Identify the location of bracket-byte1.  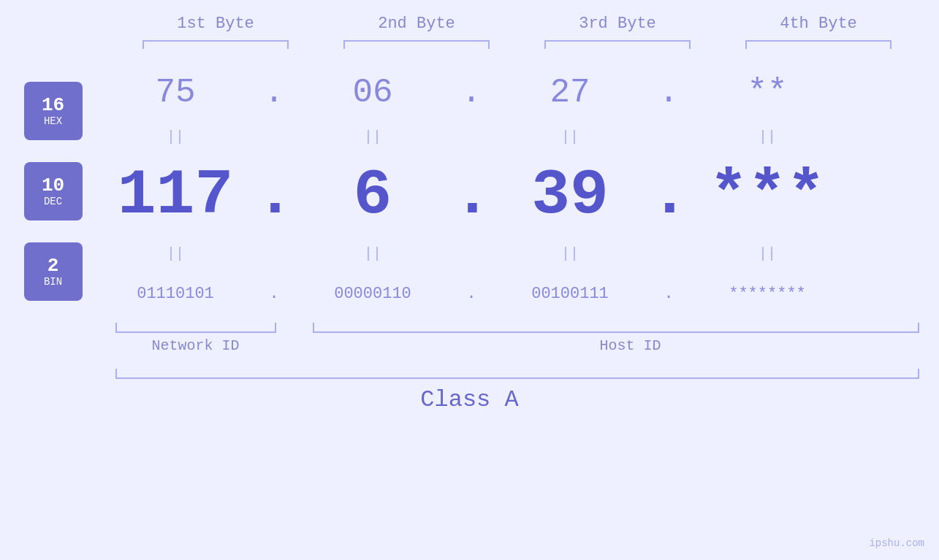
(216, 45).